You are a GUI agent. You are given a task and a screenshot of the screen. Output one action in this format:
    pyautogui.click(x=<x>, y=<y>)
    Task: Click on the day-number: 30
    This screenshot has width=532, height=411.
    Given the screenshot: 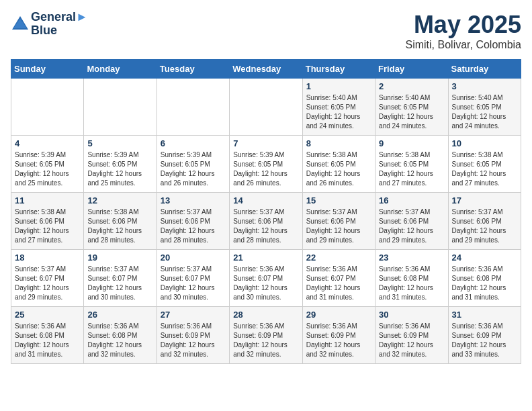 What is the action you would take?
    pyautogui.click(x=411, y=314)
    